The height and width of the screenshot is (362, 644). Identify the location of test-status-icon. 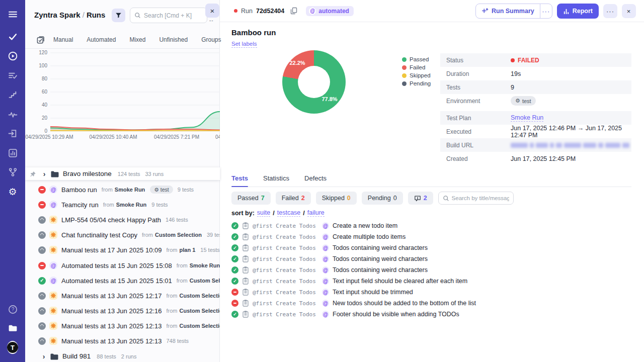
(235, 314).